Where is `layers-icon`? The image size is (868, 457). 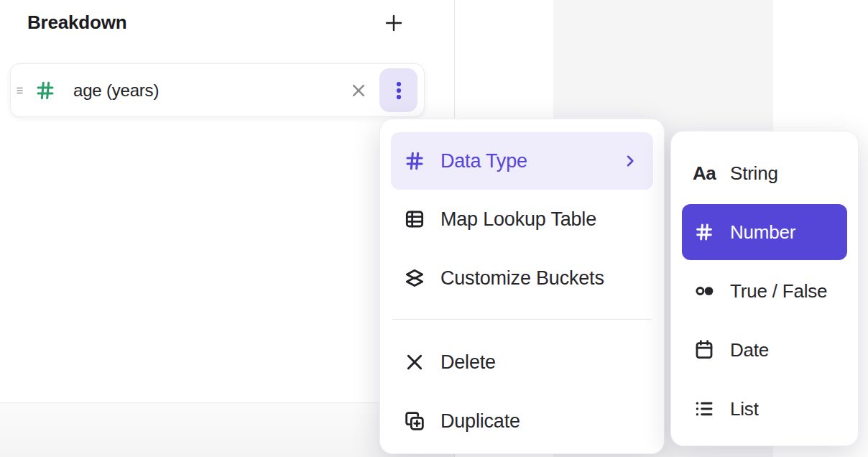
layers-icon is located at coordinates (415, 278).